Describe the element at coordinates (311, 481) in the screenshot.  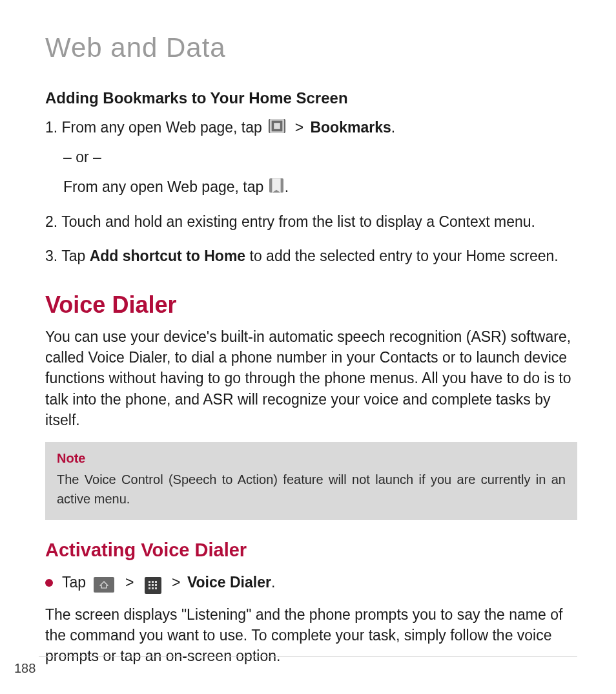
I see `note-callout: Note The Voice Control (Speech to Action…` at that location.